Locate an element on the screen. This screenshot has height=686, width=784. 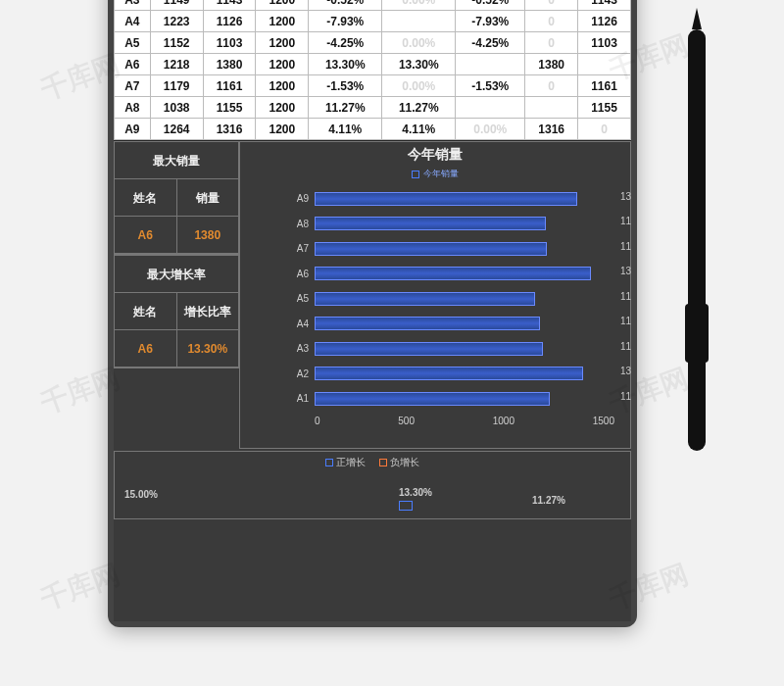
bar-category-label: A2 is located at coordinates (295, 374).